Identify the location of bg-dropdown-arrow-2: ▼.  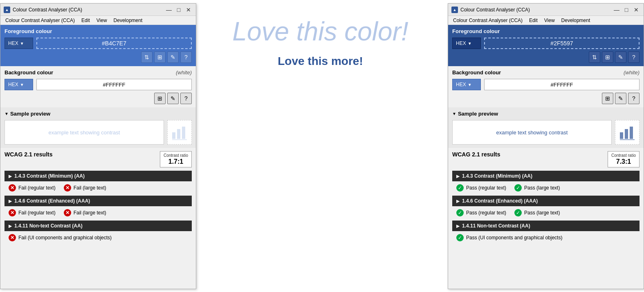
(470, 85).